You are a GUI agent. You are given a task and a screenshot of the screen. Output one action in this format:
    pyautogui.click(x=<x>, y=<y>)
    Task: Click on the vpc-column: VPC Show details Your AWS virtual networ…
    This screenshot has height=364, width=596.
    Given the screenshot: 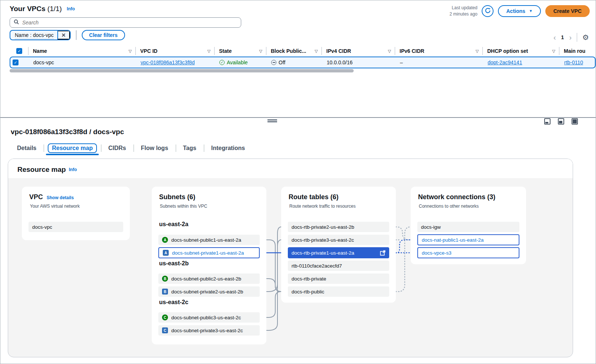 What is the action you would take?
    pyautogui.click(x=76, y=214)
    